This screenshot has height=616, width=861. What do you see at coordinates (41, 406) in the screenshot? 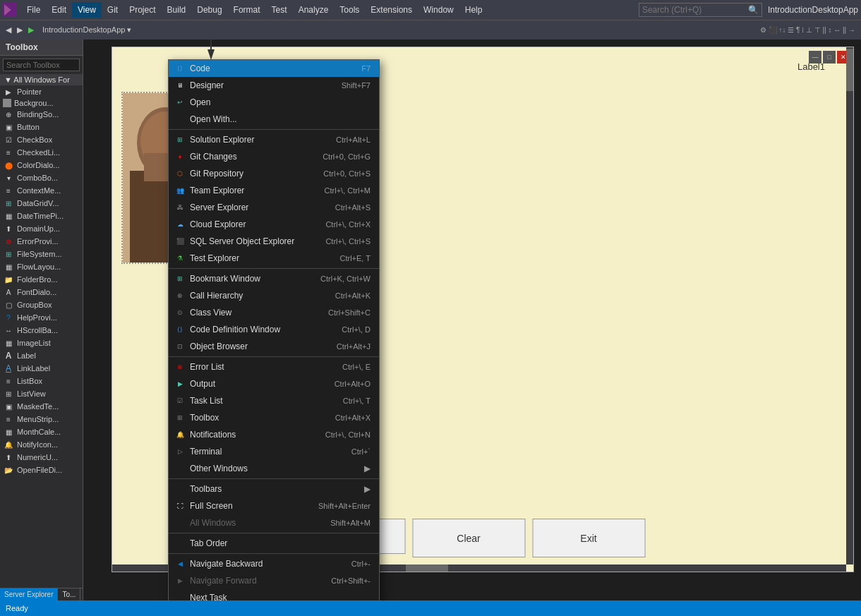
I see `toolbox-item-maskedtextbox: ▣MaskedTe...` at bounding box center [41, 406].